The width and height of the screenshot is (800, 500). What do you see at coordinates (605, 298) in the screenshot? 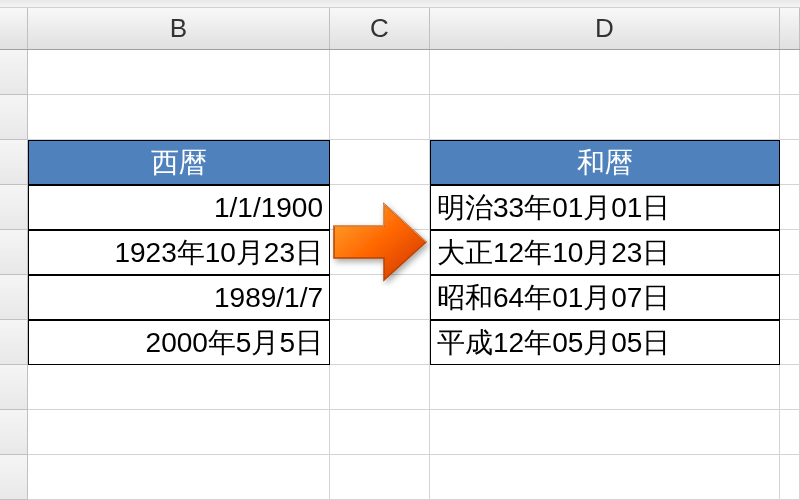
I see `japanese-date-cell: 昭和64年01月07日` at bounding box center [605, 298].